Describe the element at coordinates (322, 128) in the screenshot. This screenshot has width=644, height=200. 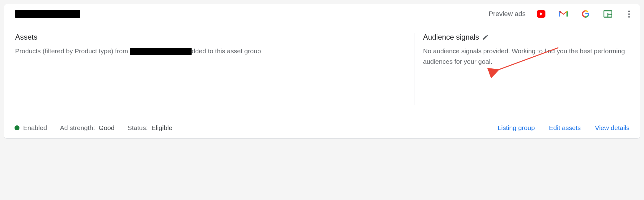
I see `card-footer: Enabled Ad strength: Good Status: Eligib…` at that location.